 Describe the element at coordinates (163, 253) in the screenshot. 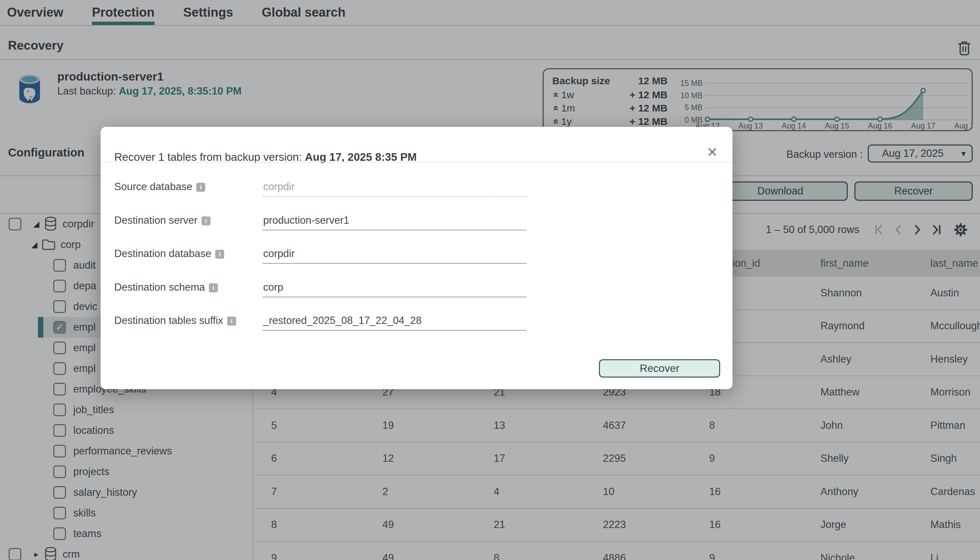

I see `field-label-text: Destination database` at that location.